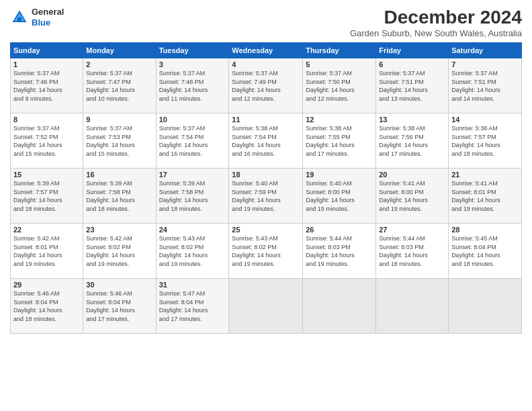 The image size is (532, 411). I want to click on calendar-day-cell: 30Sunrise: 5:46 AMSunset: 8:04 PMDayligh…, so click(120, 306).